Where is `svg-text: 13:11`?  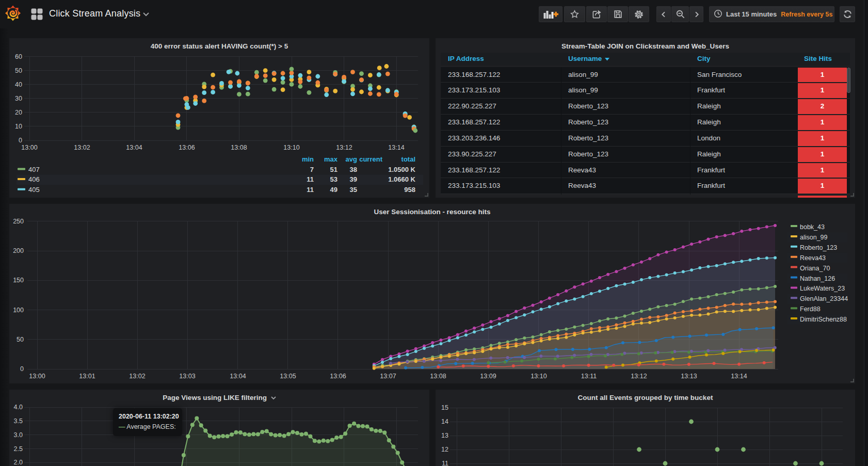 svg-text: 13:11 is located at coordinates (589, 376).